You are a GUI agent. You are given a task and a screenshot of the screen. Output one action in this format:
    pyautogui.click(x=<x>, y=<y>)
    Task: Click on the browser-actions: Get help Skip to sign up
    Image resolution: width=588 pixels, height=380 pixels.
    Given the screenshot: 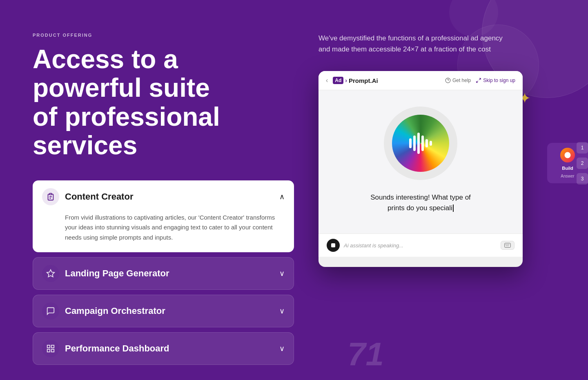 What is the action you would take?
    pyautogui.click(x=480, y=80)
    